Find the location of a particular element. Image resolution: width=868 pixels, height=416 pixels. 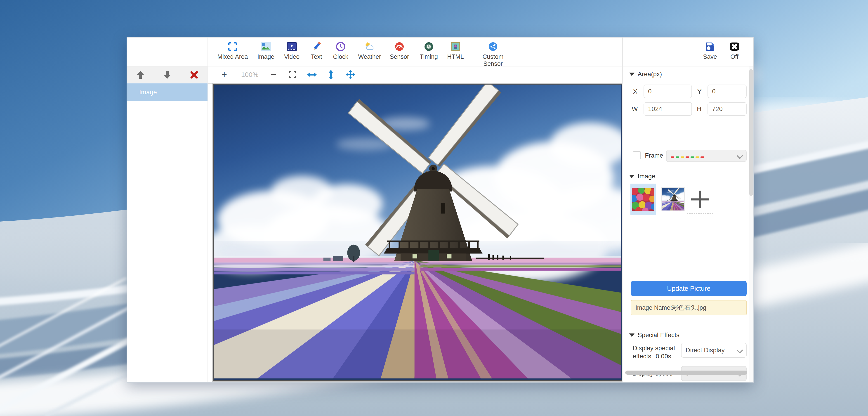

canvas-zoom-toolbar: + 100% − is located at coordinates (415, 75).